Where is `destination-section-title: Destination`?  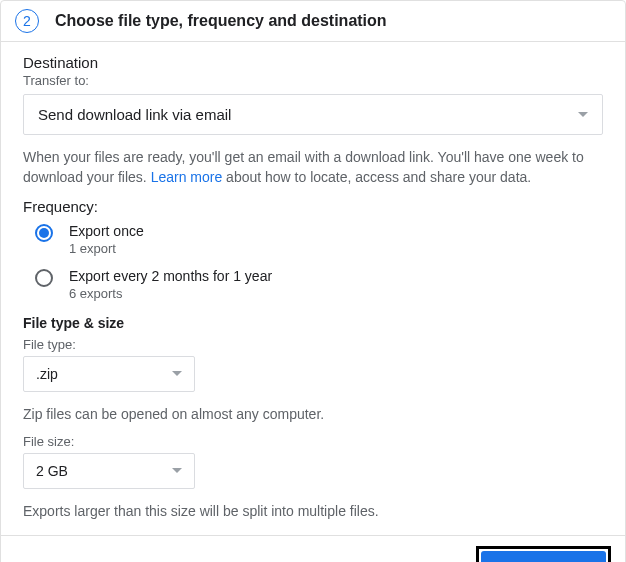
destination-section-title: Destination is located at coordinates (313, 62).